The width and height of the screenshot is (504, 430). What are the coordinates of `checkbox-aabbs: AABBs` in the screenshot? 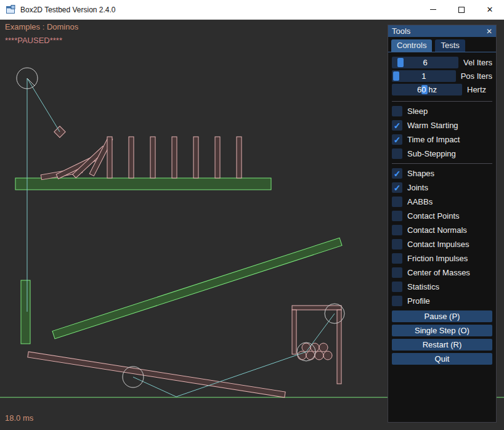 It's located at (442, 202).